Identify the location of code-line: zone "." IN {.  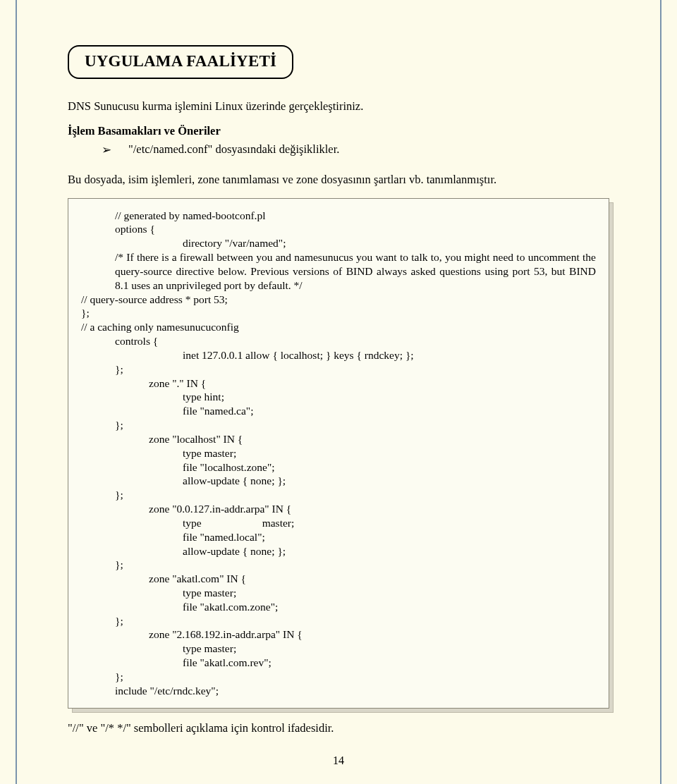
(372, 384).